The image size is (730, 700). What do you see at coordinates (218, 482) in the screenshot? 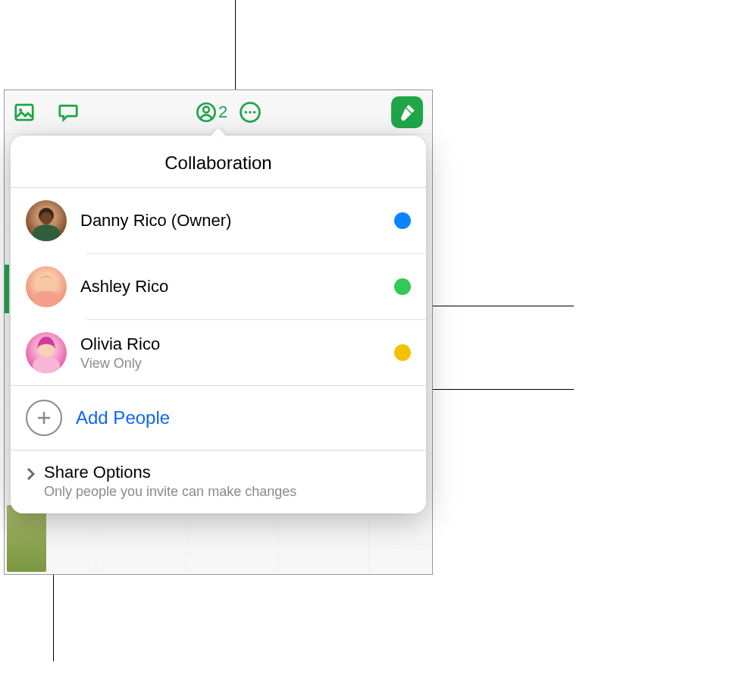
I see `share-options-row: Share Options Only people you invite can…` at bounding box center [218, 482].